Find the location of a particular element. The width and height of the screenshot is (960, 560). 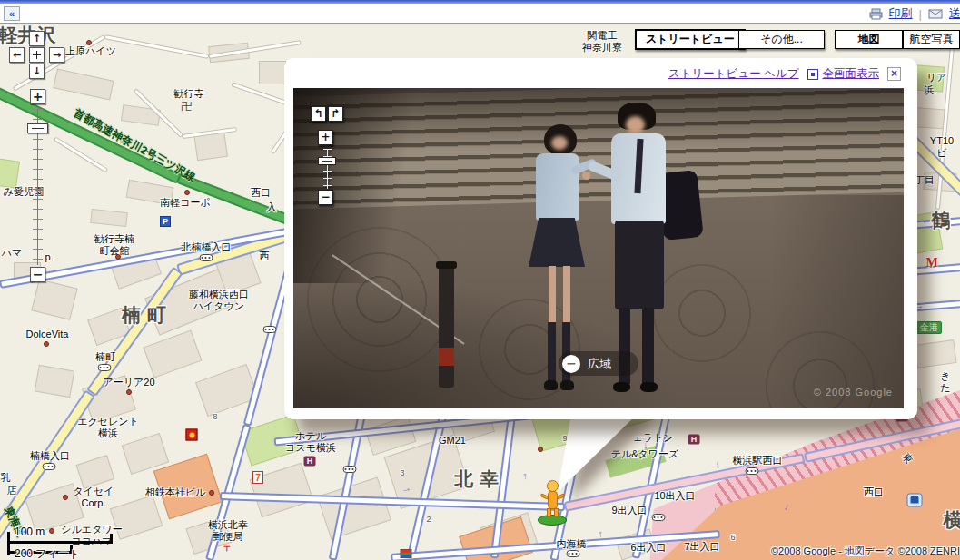

map-label: ェラトン is located at coordinates (652, 437).